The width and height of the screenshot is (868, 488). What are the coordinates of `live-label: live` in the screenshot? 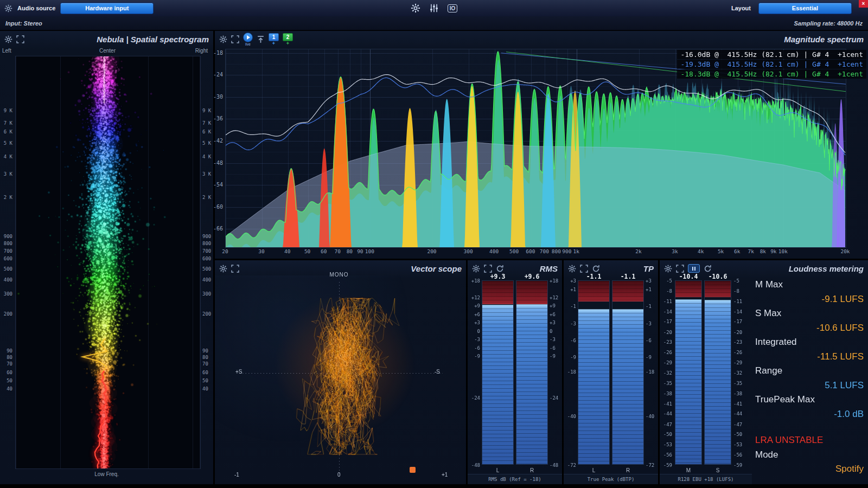 It's located at (248, 44).